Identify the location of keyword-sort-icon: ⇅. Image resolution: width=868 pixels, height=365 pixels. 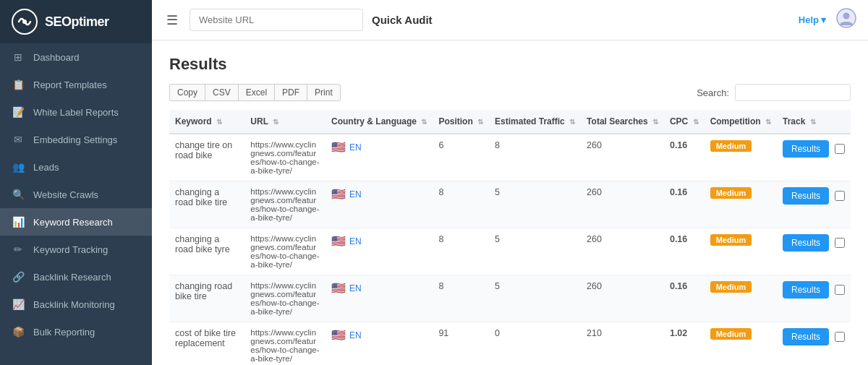
(219, 121).